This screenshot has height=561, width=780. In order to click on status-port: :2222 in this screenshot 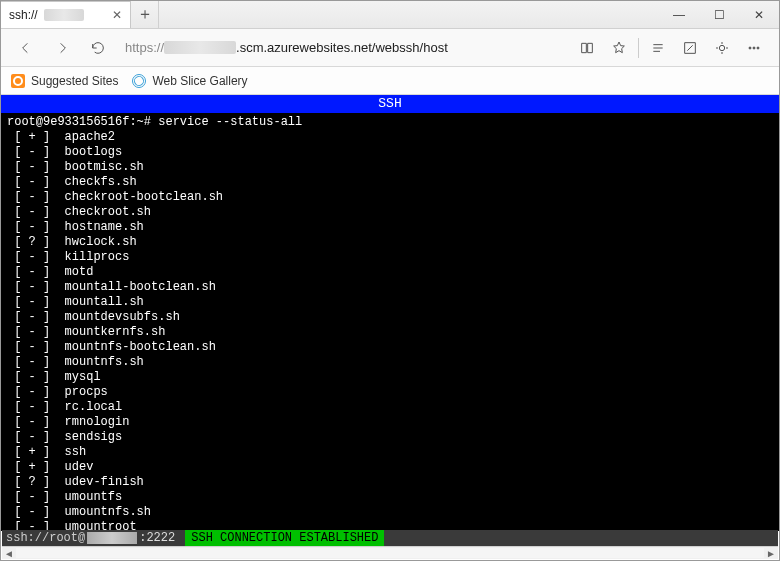, I will do `click(157, 538)`.